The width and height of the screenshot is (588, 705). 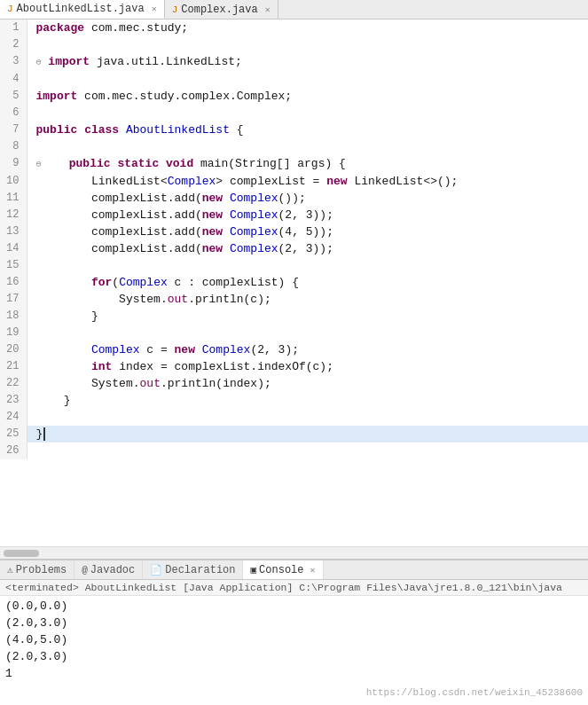 What do you see at coordinates (13, 199) in the screenshot?
I see `line-number: 11` at bounding box center [13, 199].